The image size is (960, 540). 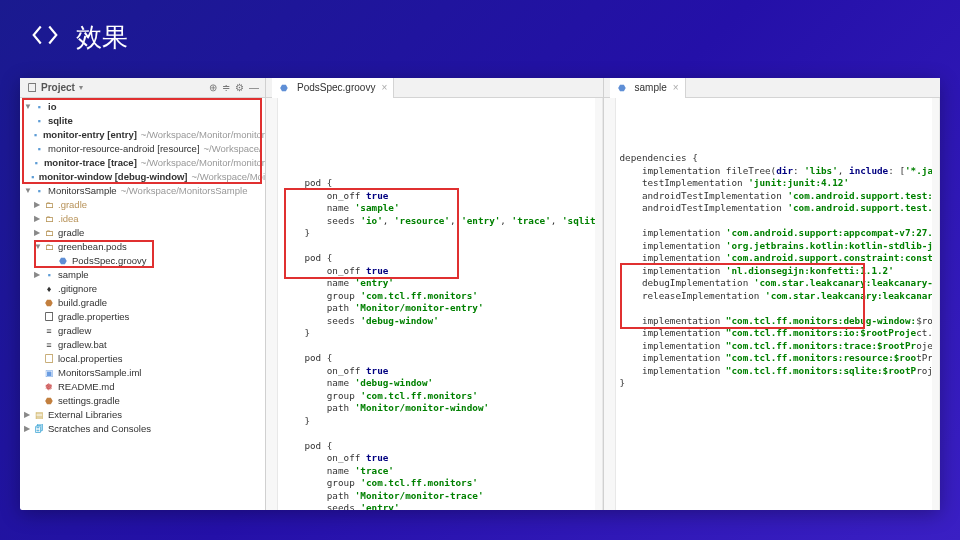 What do you see at coordinates (142, 135) in the screenshot?
I see `tree-row: ▪monitor-entry [entry]~/Workspace/Monito…` at bounding box center [142, 135].